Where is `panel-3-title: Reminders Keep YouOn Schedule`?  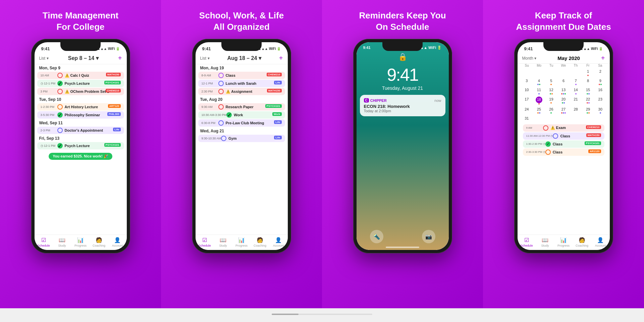
panel-3-title: Reminders Keep YouOn Schedule is located at coordinates (402, 21).